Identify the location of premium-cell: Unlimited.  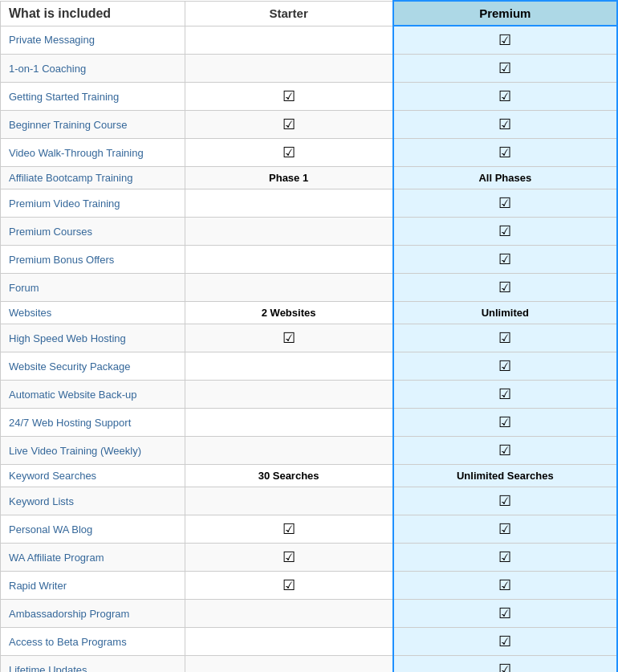
(506, 313).